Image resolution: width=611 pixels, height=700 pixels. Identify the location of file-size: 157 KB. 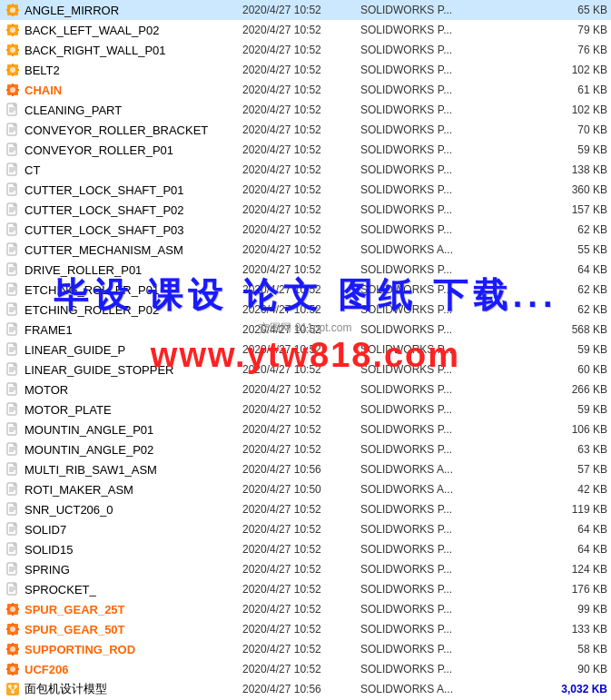
(576, 210).